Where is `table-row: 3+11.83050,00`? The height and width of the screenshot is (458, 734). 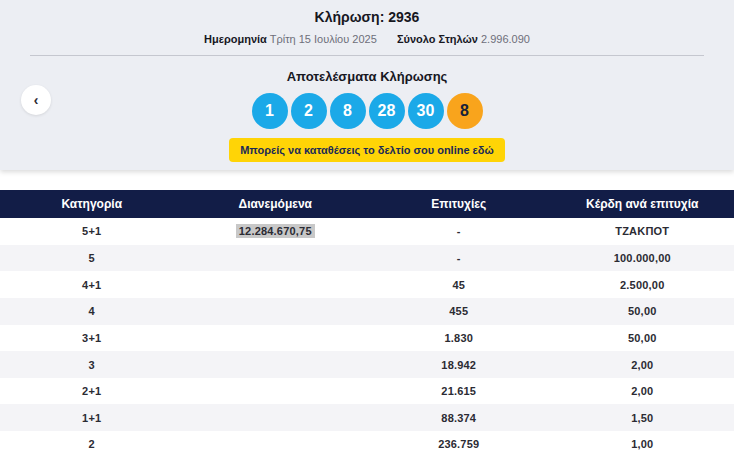 table-row: 3+11.83050,00 is located at coordinates (367, 338).